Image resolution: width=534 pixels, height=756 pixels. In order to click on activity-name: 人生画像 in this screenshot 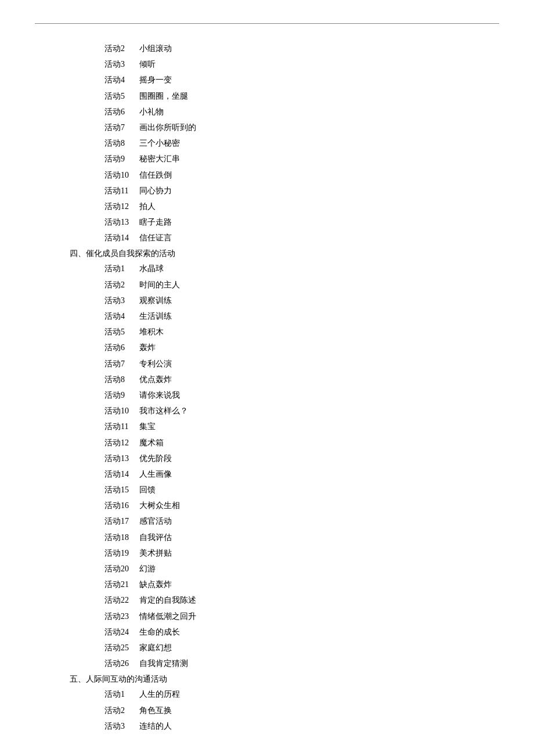, I will do `click(156, 474)`.